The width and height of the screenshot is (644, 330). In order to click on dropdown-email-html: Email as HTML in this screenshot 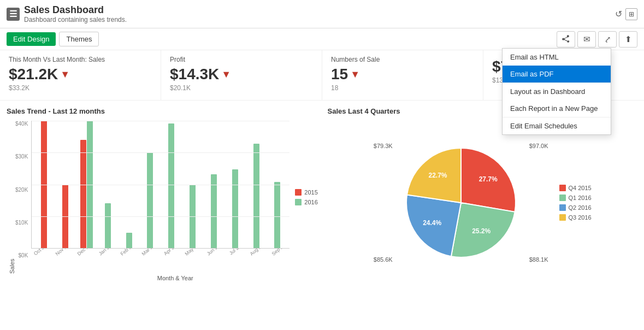, I will do `click(557, 57)`.